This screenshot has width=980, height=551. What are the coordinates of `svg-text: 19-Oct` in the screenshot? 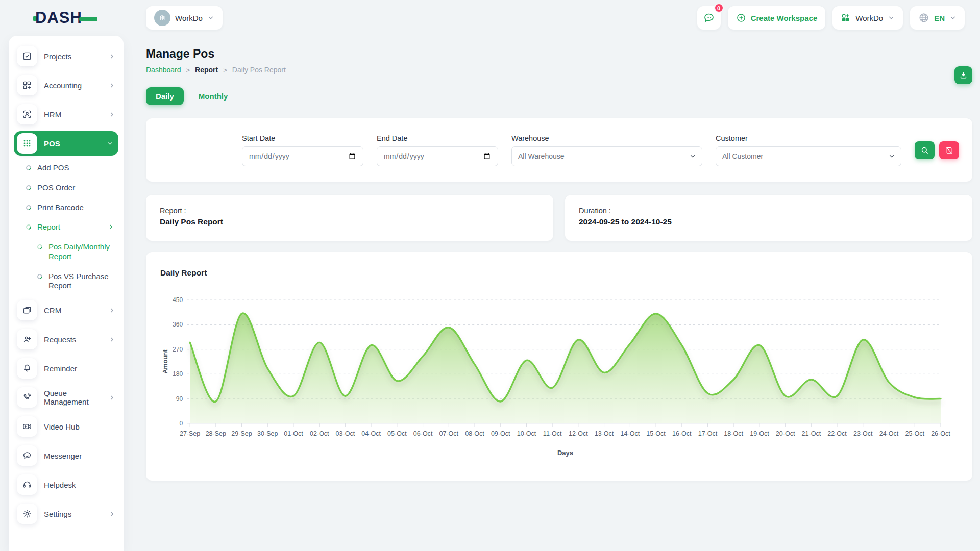 It's located at (760, 434).